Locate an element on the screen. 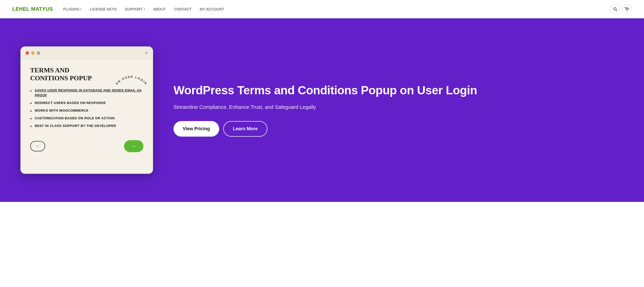 The height and width of the screenshot is (287, 644). nav-my-account: MY ACCOUNT is located at coordinates (212, 9).